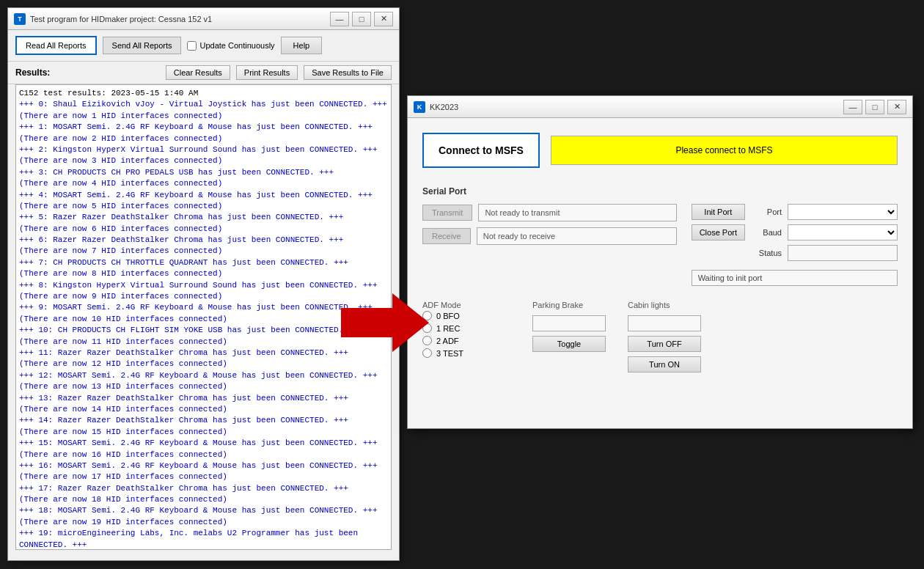 This screenshot has width=924, height=569. What do you see at coordinates (466, 328) in the screenshot?
I see `adf-option-1: 1 REC` at bounding box center [466, 328].